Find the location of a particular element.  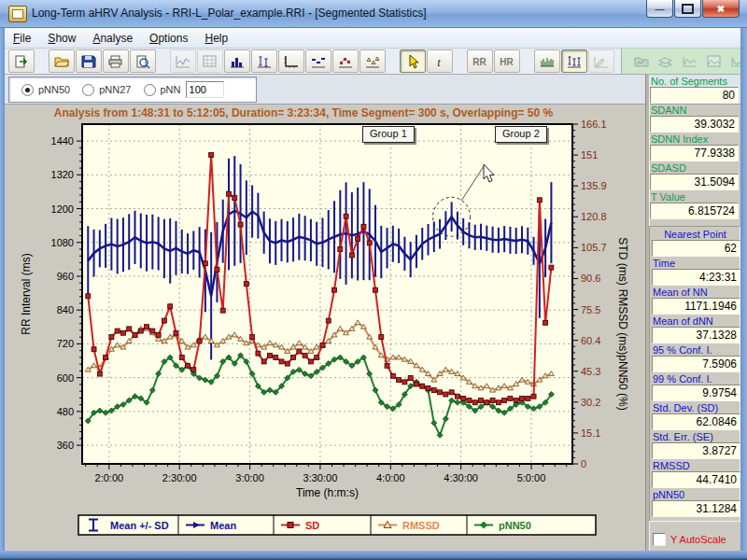

segment-plot-icon is located at coordinates (318, 62).